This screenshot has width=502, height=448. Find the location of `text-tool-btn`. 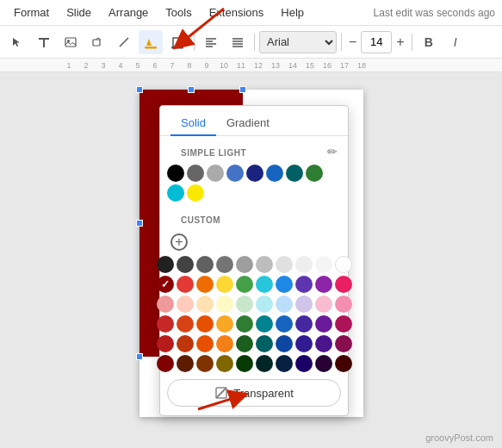

text-tool-btn is located at coordinates (44, 42).